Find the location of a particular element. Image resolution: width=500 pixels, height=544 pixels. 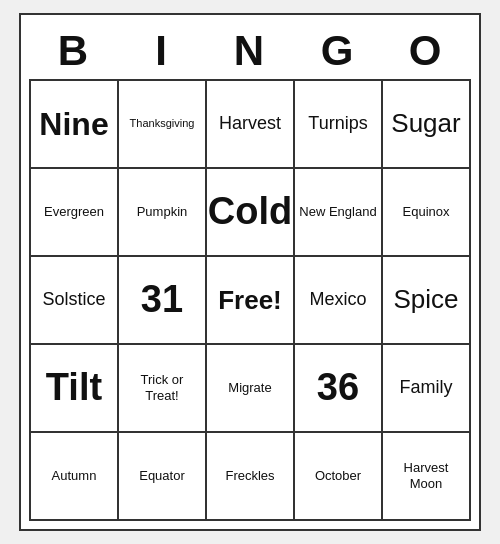

bingo-cell: Equinox is located at coordinates (427, 213).